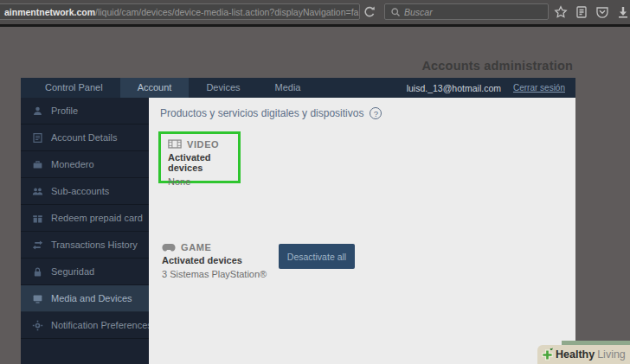 This screenshot has width=630, height=364. I want to click on content-heading: Productos y servicios digitales y dispos…, so click(271, 113).